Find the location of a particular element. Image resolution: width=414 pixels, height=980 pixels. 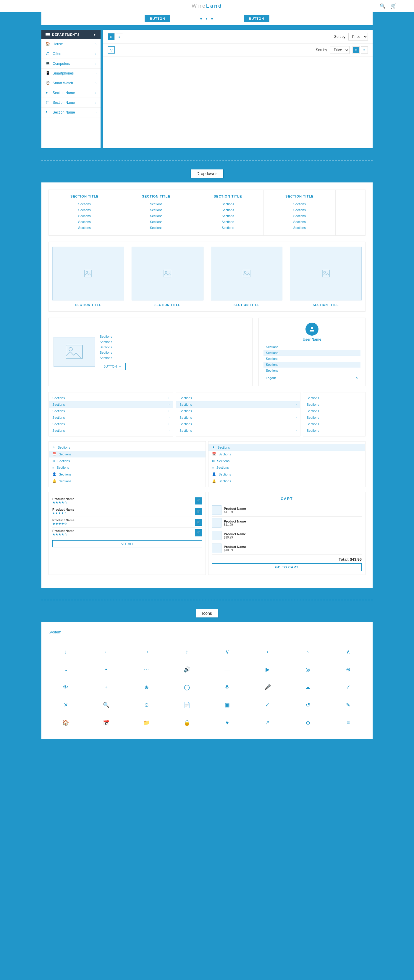

icon-list-item: ★Sections is located at coordinates (287, 447).